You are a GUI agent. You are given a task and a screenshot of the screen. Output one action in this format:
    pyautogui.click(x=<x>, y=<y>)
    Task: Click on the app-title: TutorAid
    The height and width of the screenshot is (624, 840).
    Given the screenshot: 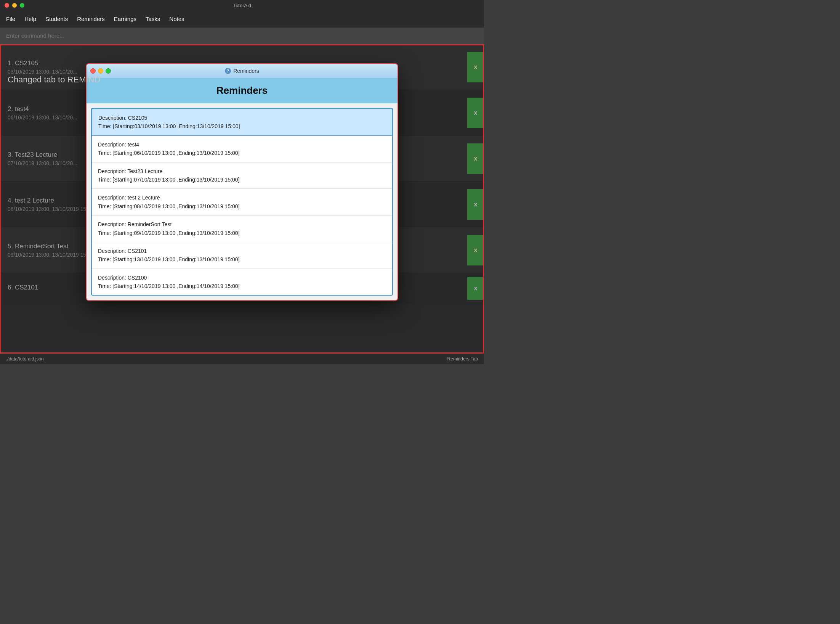 What is the action you would take?
    pyautogui.click(x=242, y=5)
    